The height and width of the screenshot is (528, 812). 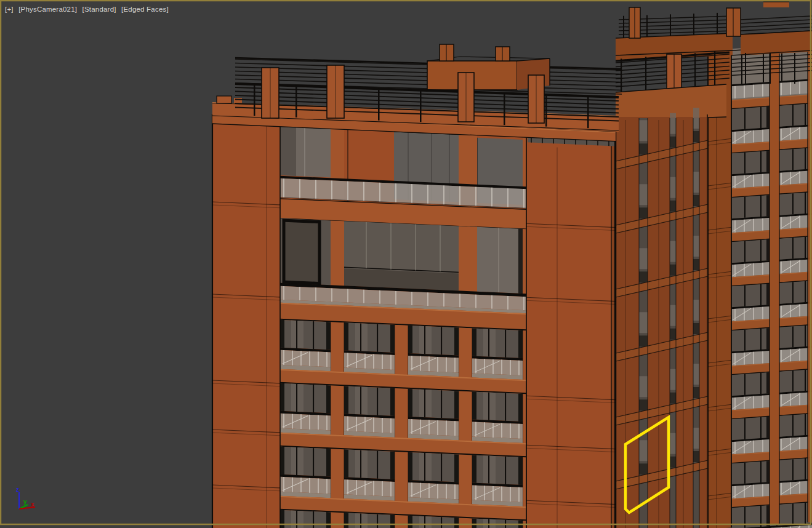 What do you see at coordinates (662, 318) in the screenshot?
I see `main-tower-side-face` at bounding box center [662, 318].